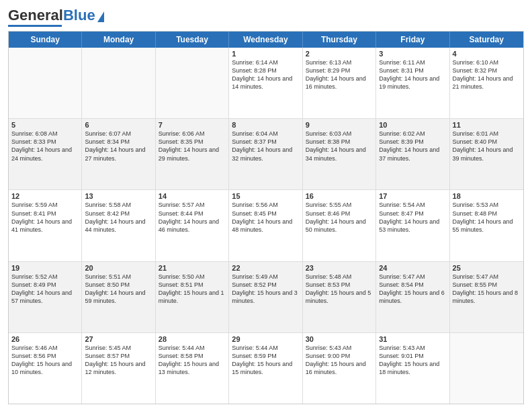  What do you see at coordinates (262, 75) in the screenshot?
I see `day-info: Sunrise: 6:14 AM Sunset: 8:28 PM Dayligh…` at bounding box center [262, 75].